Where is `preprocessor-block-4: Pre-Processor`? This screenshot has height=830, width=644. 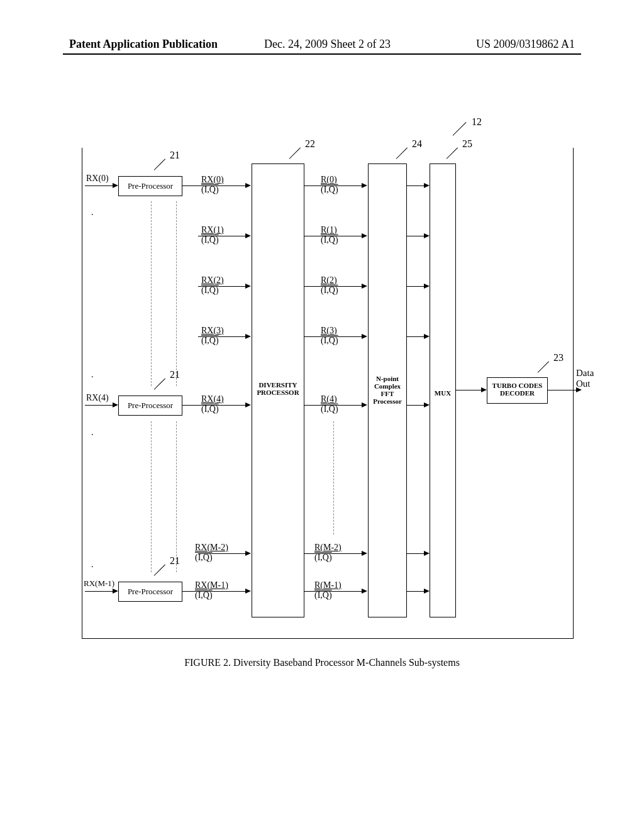 preprocessor-block-4: Pre-Processor is located at coordinates (150, 406).